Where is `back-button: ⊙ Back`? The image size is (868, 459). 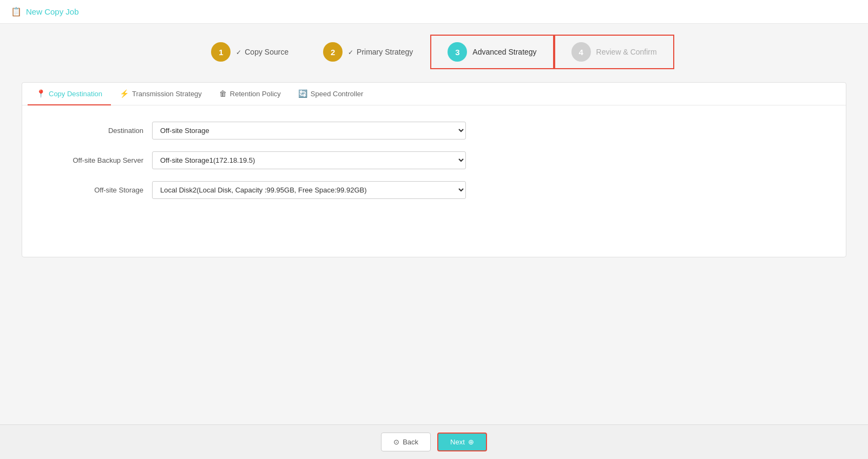 back-button: ⊙ Back is located at coordinates (406, 442).